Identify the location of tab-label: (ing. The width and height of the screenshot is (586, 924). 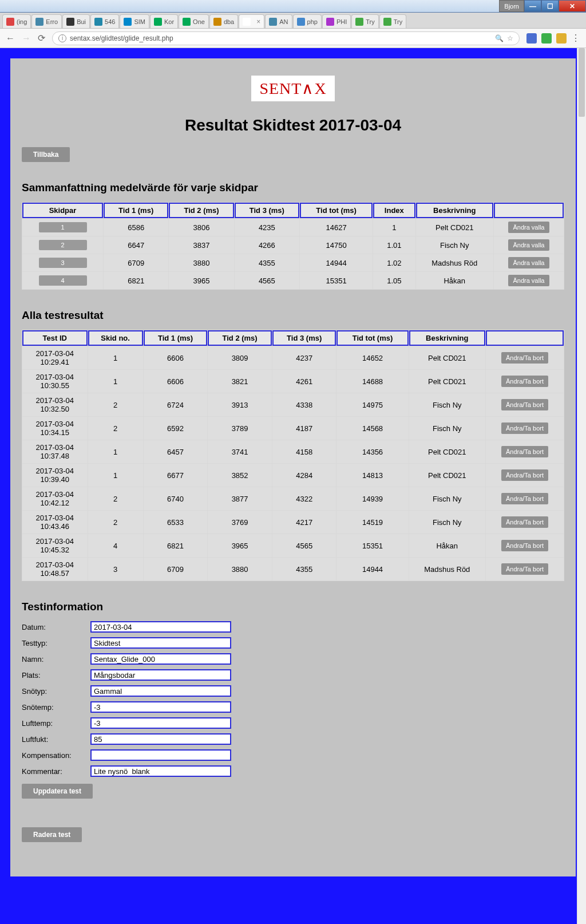
(22, 22).